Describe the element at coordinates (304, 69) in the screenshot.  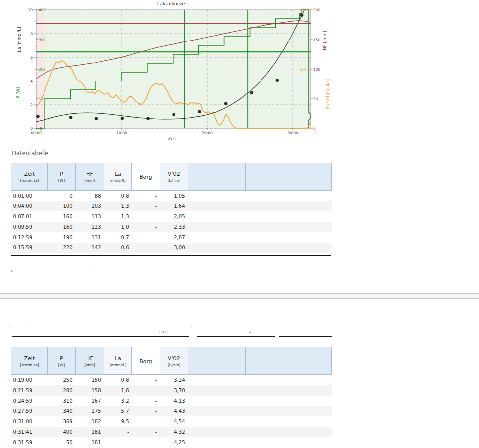
I see `fat-tick-label: 200` at that location.